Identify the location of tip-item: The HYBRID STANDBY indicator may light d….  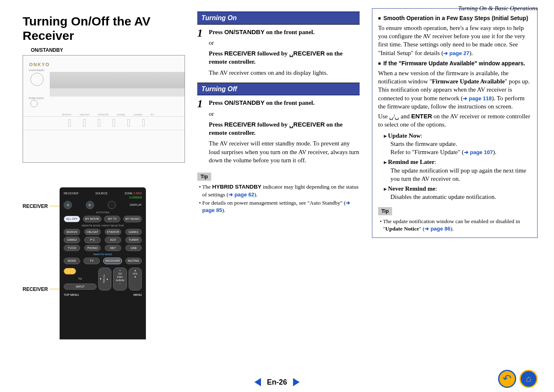
(279, 191).